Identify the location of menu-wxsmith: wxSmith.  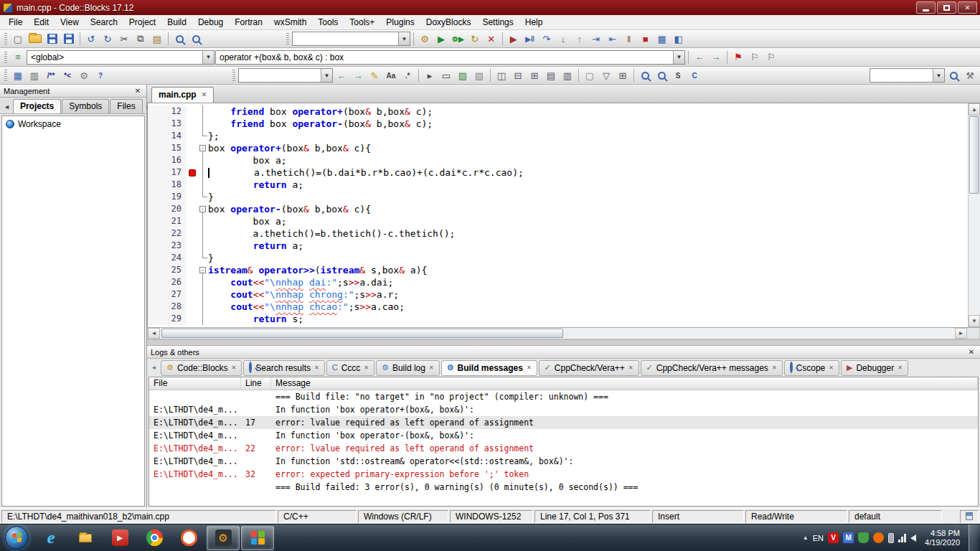
(290, 22).